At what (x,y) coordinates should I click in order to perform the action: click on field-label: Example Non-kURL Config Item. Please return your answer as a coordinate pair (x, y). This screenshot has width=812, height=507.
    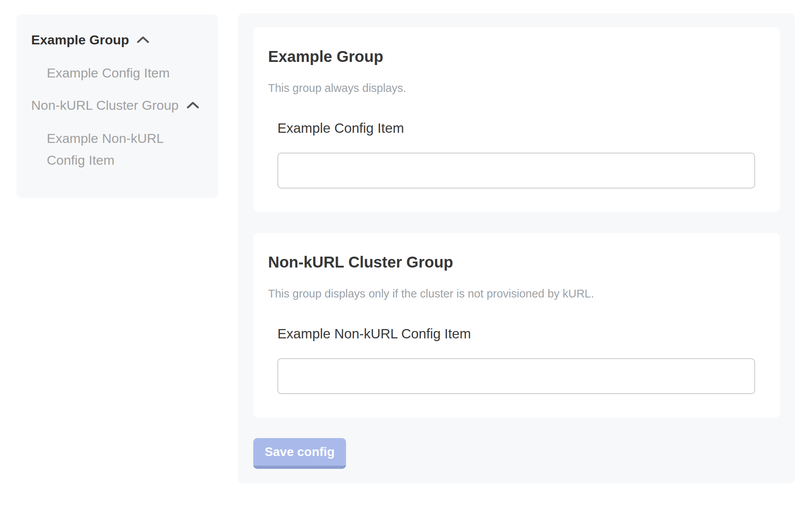
    Looking at the image, I should click on (521, 334).